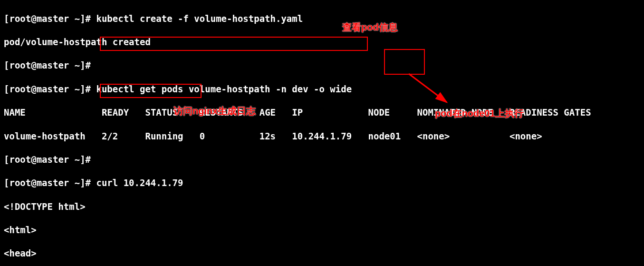 The width and height of the screenshot is (644, 266). What do you see at coordinates (164, 136) in the screenshot?
I see `val-status: Running` at bounding box center [164, 136].